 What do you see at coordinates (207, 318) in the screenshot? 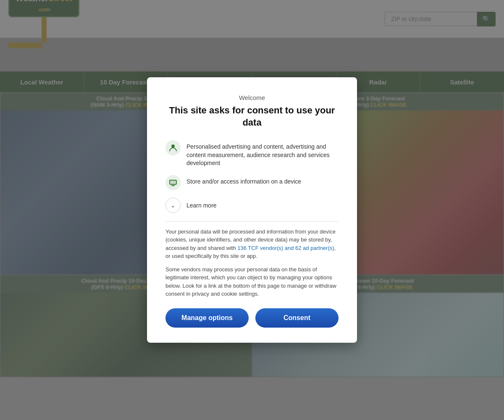
I see `manage-options-button: Manage options` at bounding box center [207, 318].